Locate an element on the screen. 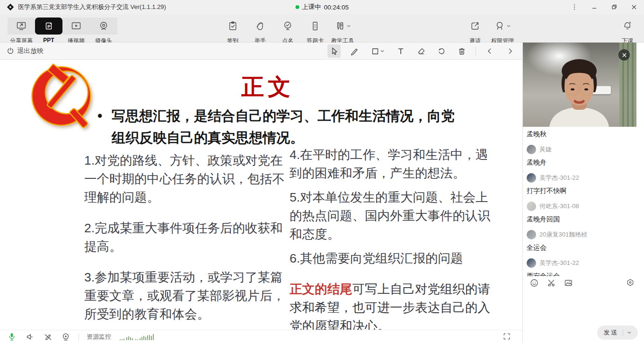 Image resolution: width=644 pixels, height=343 pixels. shape-tool-icon is located at coordinates (375, 51).